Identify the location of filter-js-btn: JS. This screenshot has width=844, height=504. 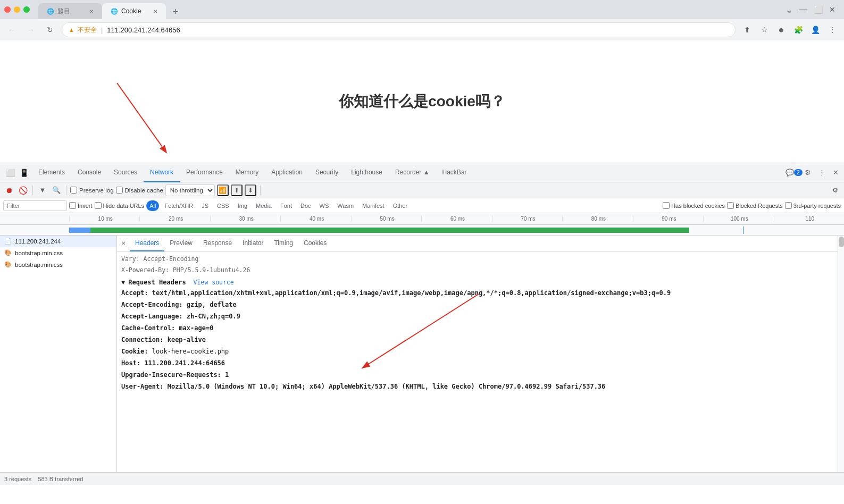
(205, 206).